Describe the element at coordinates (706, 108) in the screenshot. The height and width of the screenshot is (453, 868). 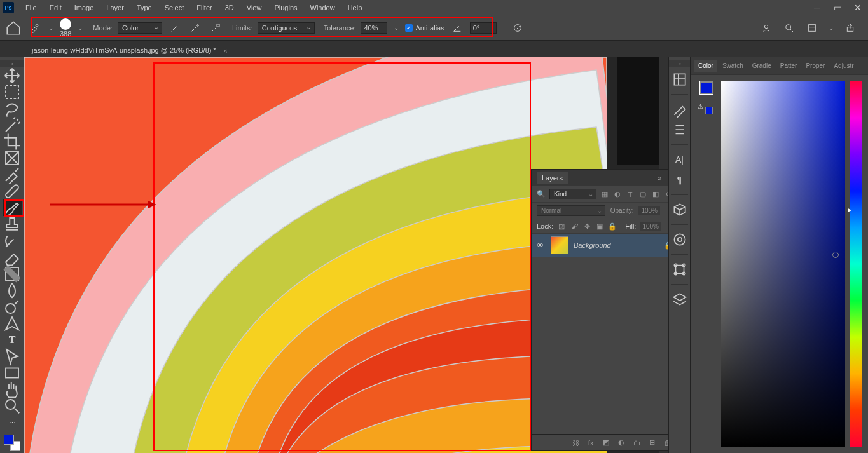
I see `color-warning-swatch: ⚠` at that location.